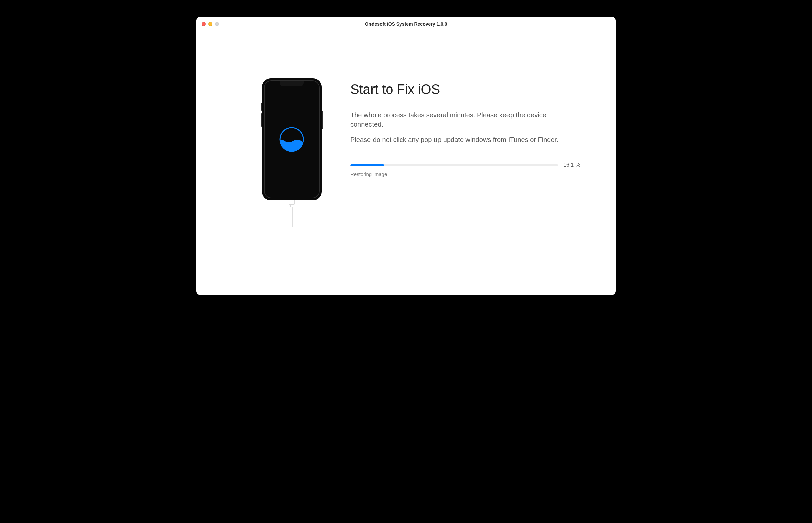  I want to click on liquid-fill-icon, so click(292, 139).